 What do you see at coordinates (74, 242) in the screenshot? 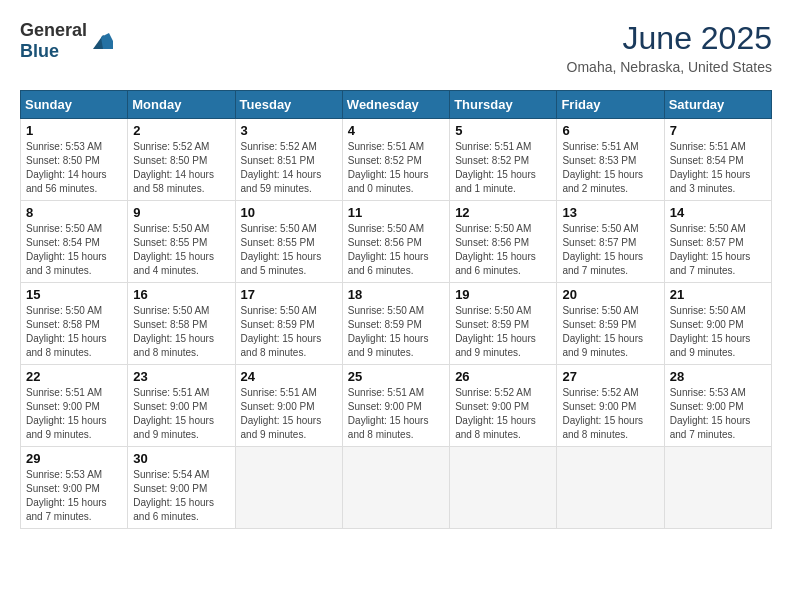
I see `table-row: 8 Sunrise: 5:50 AMSunset: 8:54 PMDayligh…` at bounding box center [74, 242].